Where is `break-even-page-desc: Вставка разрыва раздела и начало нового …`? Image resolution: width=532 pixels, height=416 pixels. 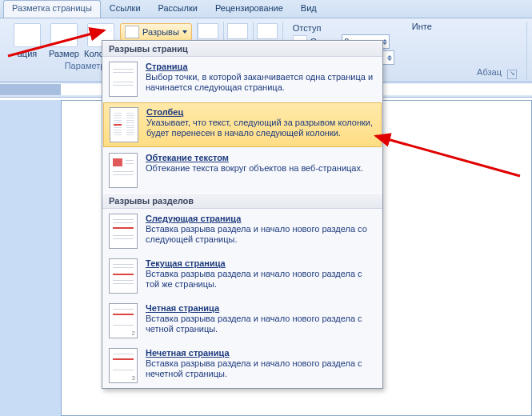
break-even-page-desc: Вставка разрыва раздела и начало нового … is located at coordinates (261, 324).